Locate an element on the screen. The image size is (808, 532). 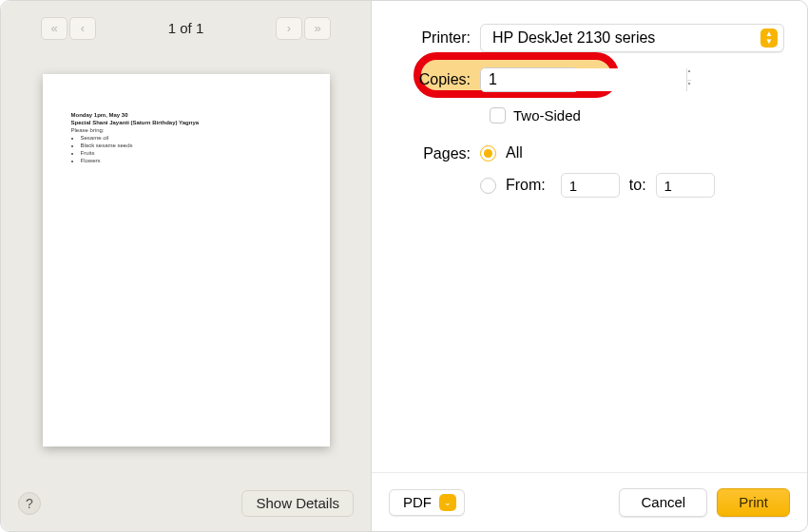
last-page-button: » is located at coordinates (317, 28).